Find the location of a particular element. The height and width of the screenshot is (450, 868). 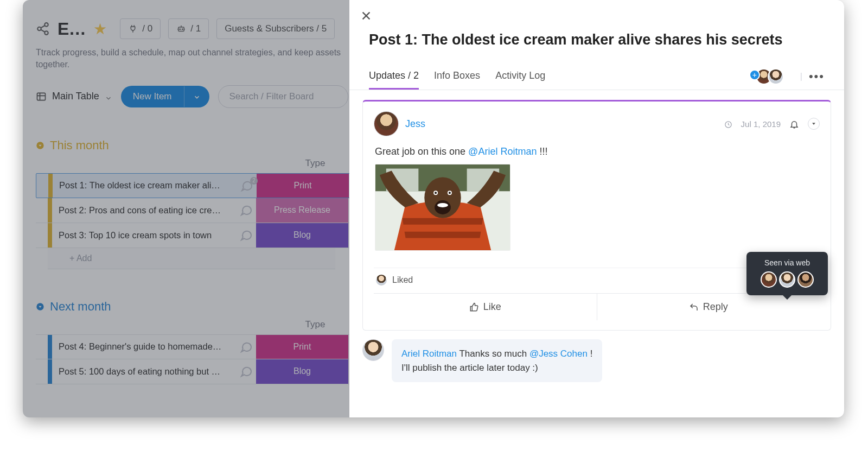

mention: @Ariel Roitman is located at coordinates (502, 151).